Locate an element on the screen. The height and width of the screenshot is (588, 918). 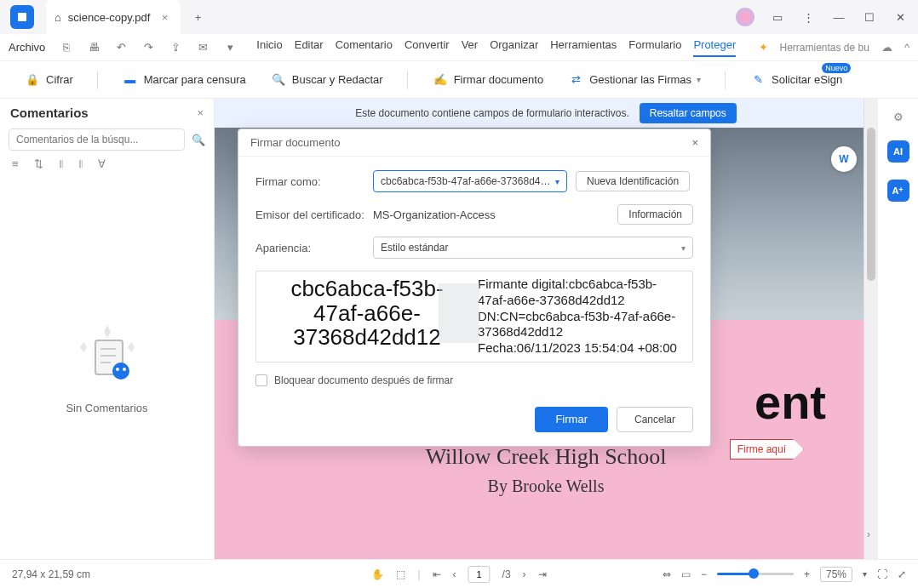
next-page-icon: › is located at coordinates (525, 574).